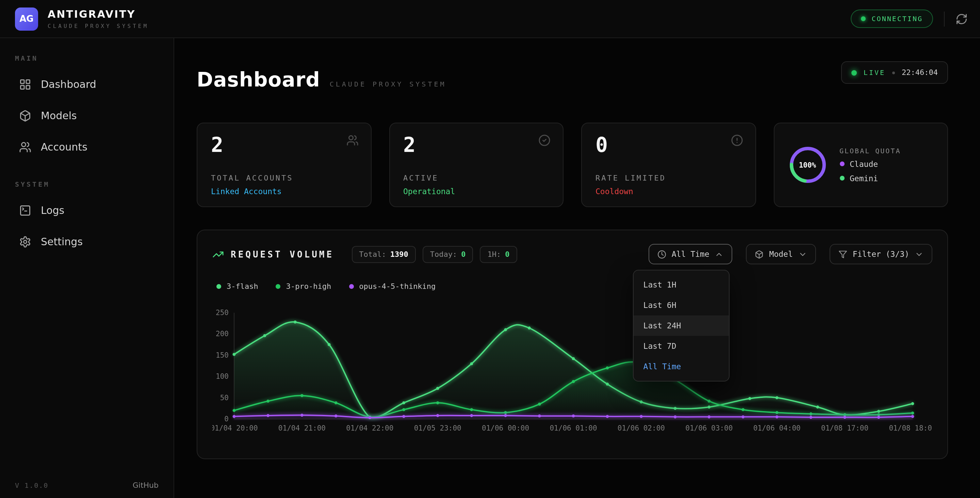  What do you see at coordinates (309, 286) in the screenshot?
I see `legend-label: 3-pro-high` at bounding box center [309, 286].